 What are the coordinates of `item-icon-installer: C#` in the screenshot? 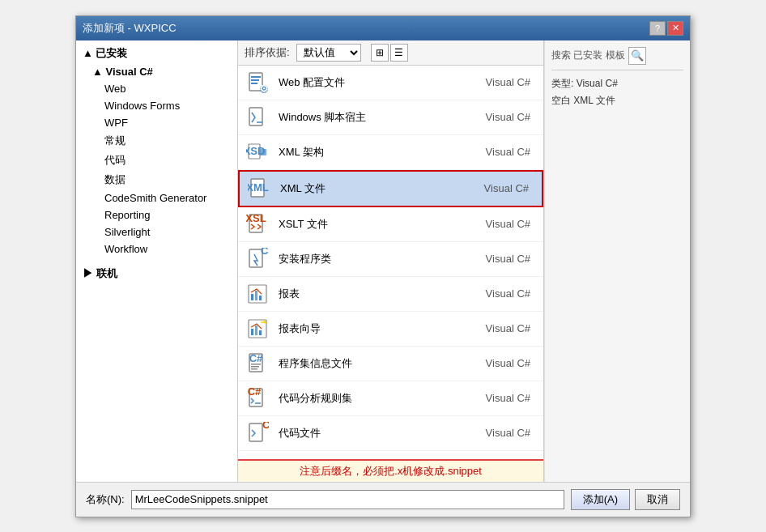 It's located at (257, 259).